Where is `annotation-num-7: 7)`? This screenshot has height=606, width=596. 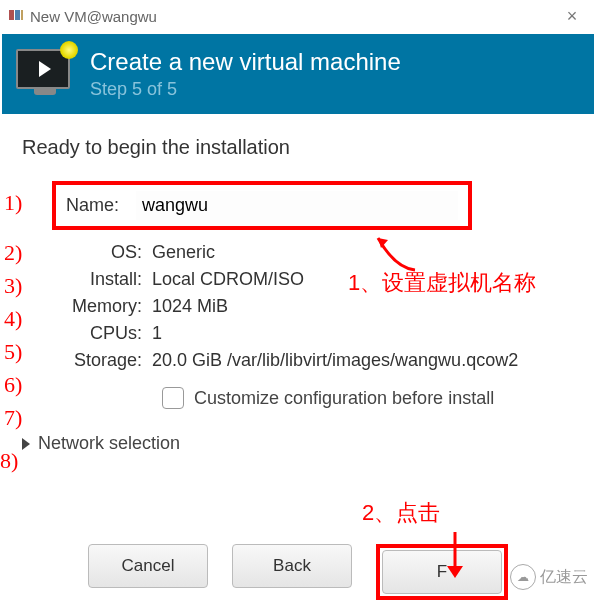
annotation-num-7: 7) is located at coordinates (13, 418).